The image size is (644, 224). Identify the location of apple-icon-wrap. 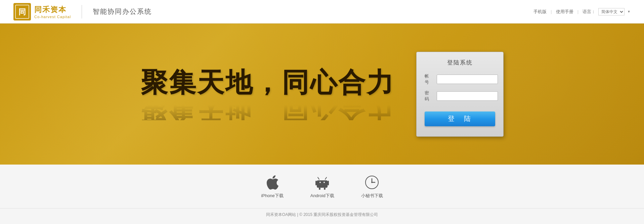
(272, 182).